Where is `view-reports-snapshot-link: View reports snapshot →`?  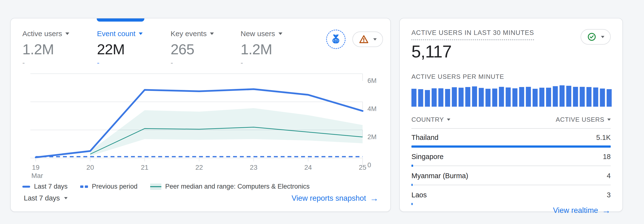 view-reports-snapshot-link: View reports snapshot → is located at coordinates (335, 198).